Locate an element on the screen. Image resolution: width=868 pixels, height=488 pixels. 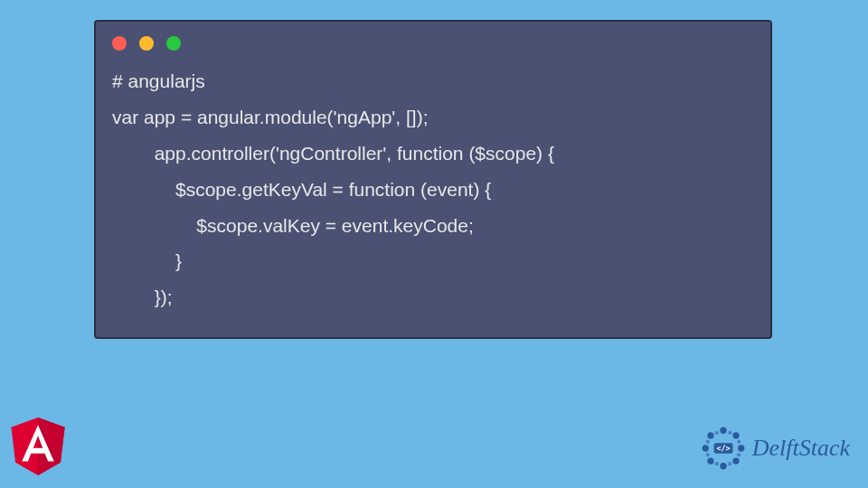
code-line-4: $scope.getKeyVal = function (event) { is located at coordinates (302, 190).